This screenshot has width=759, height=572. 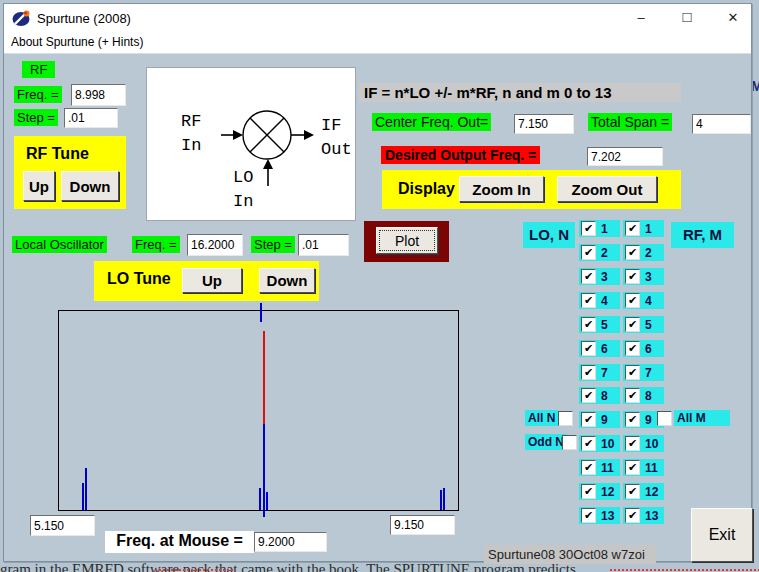 What do you see at coordinates (702, 235) in the screenshot?
I see `rf-m-header: RF, M` at bounding box center [702, 235].